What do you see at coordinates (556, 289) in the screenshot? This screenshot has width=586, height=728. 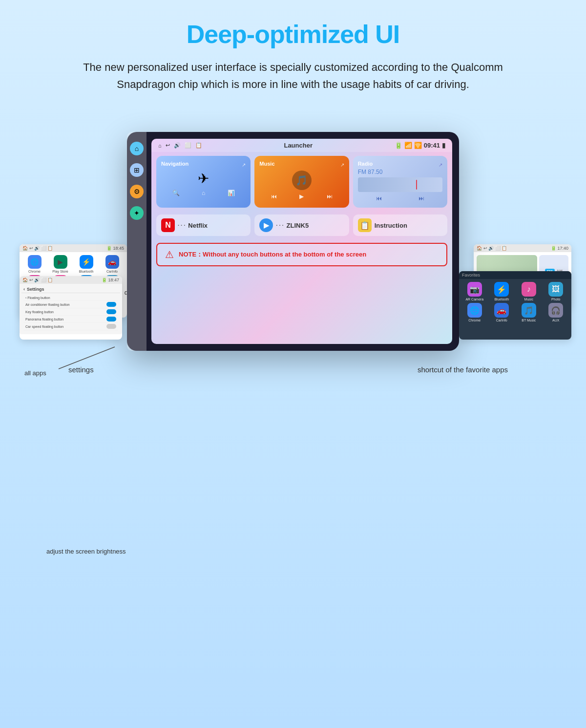 I see `photo-fav-icon: 🖼` at bounding box center [556, 289].